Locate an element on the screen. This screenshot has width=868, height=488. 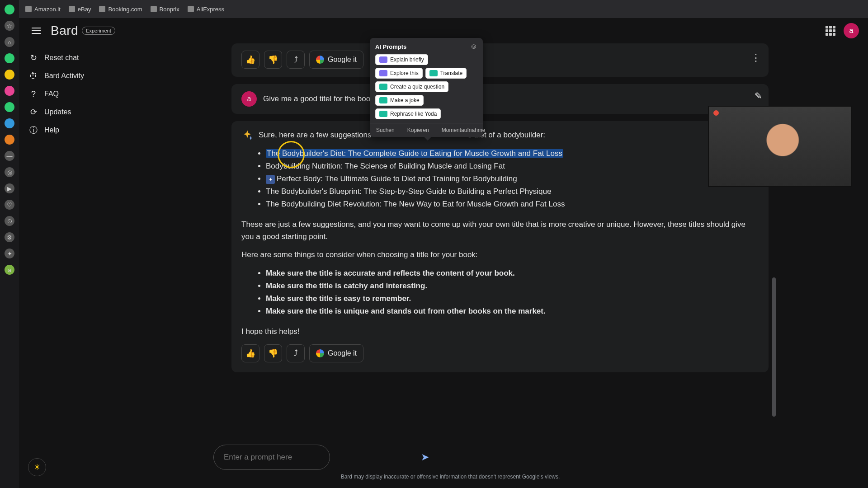
rail-icon: a is located at coordinates (9, 270).